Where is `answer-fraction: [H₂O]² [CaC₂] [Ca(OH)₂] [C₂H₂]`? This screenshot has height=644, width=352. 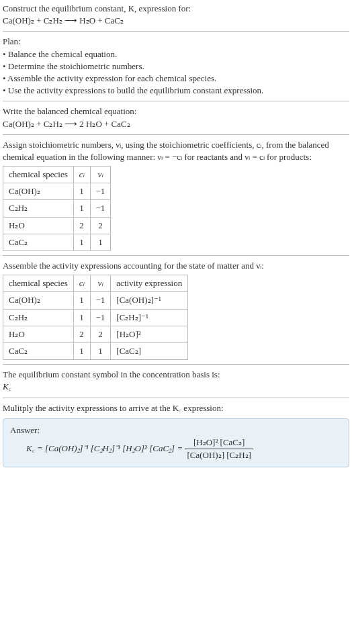 answer-fraction: [H₂O]² [CaC₂] [Ca(OH)₂] [C₂H₂] is located at coordinates (219, 449).